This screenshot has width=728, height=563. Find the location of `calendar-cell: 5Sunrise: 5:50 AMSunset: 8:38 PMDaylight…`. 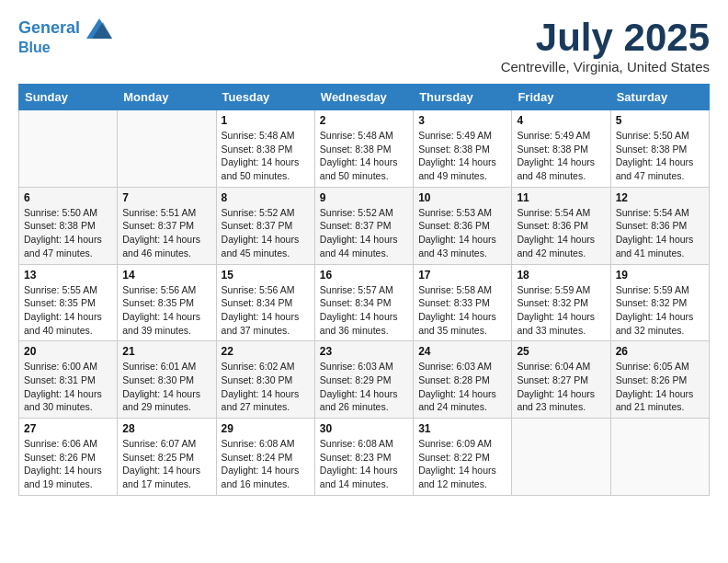

calendar-cell: 5Sunrise: 5:50 AMSunset: 8:38 PMDaylight… is located at coordinates (660, 149).